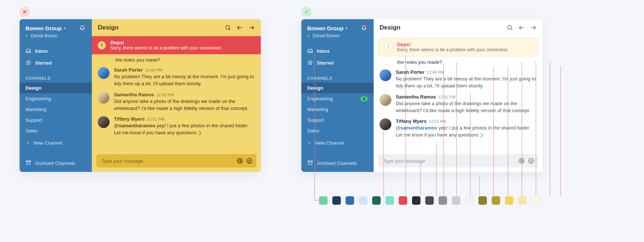  Describe the element at coordinates (347, 28) in the screenshot. I see `chevron-down-icon: ▾` at that location.